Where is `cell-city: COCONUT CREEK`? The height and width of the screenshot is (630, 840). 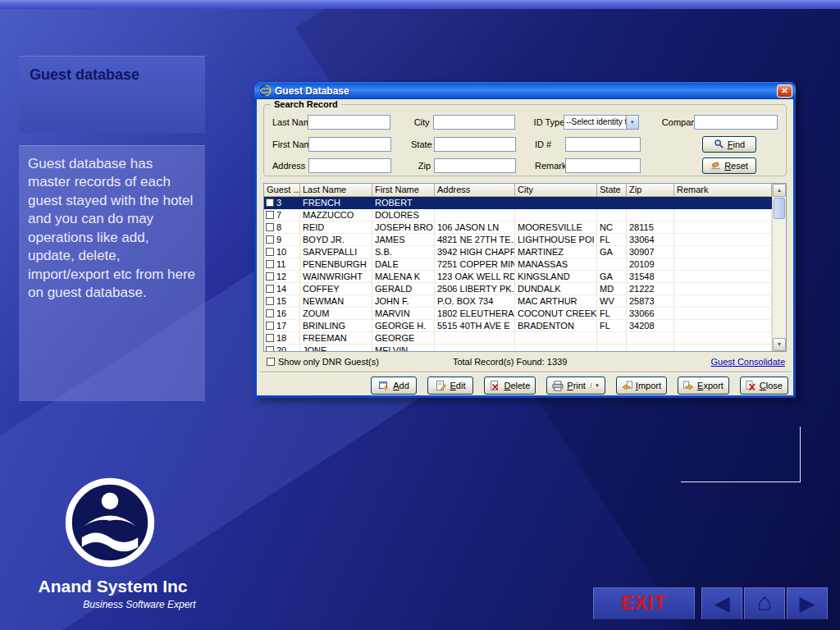
cell-city: COCONUT CREEK is located at coordinates (556, 313).